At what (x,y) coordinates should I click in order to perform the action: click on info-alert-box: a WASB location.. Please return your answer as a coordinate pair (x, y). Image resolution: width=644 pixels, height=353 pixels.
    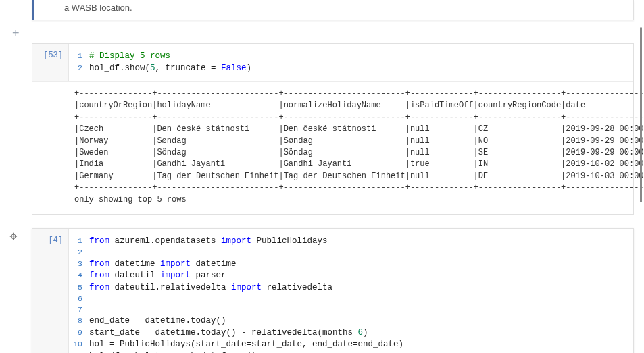
    Looking at the image, I should click on (332, 10).